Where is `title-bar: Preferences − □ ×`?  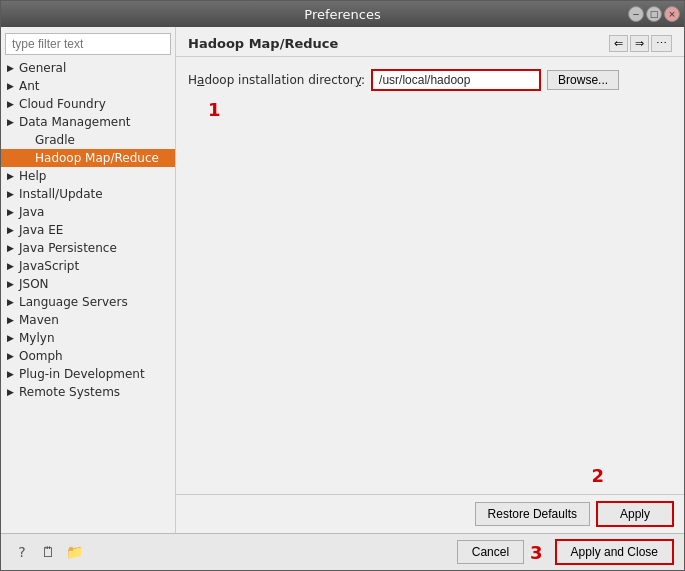
title-bar: Preferences − □ × is located at coordinates (342, 14).